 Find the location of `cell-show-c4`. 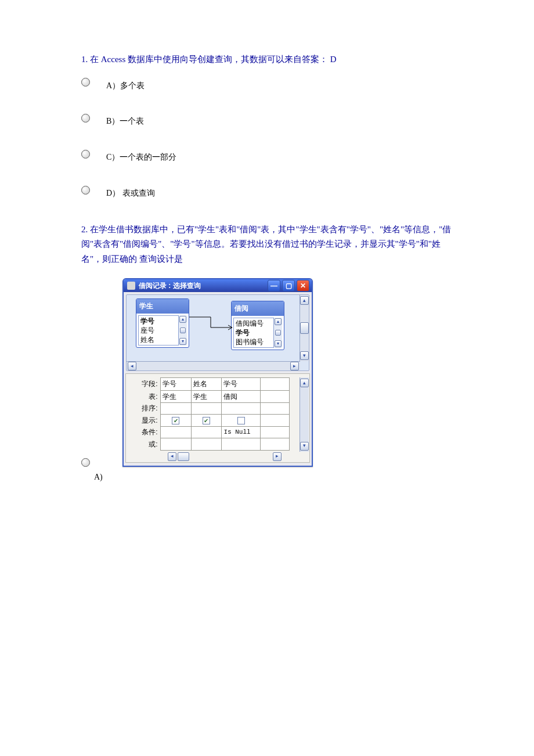

cell-show-c4 is located at coordinates (275, 420).